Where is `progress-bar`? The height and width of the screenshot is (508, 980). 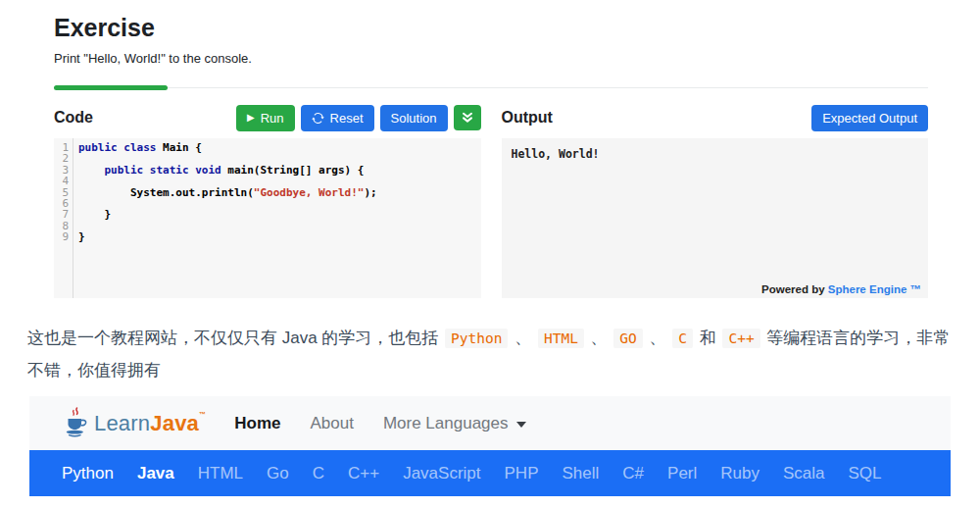
progress-bar is located at coordinates (111, 88).